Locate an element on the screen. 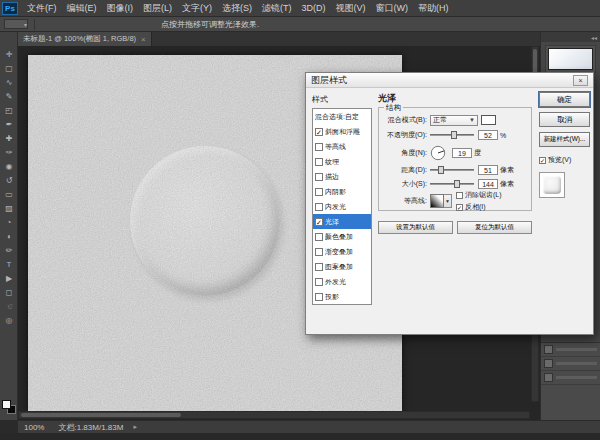  menu-item: 帮助(H) is located at coordinates (434, 8).